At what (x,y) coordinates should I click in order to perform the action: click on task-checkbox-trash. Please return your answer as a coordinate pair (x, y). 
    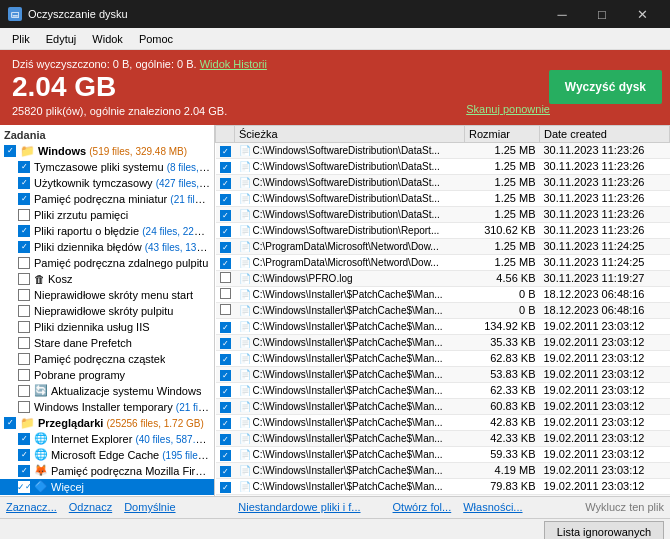
    Looking at the image, I should click on (24, 279).